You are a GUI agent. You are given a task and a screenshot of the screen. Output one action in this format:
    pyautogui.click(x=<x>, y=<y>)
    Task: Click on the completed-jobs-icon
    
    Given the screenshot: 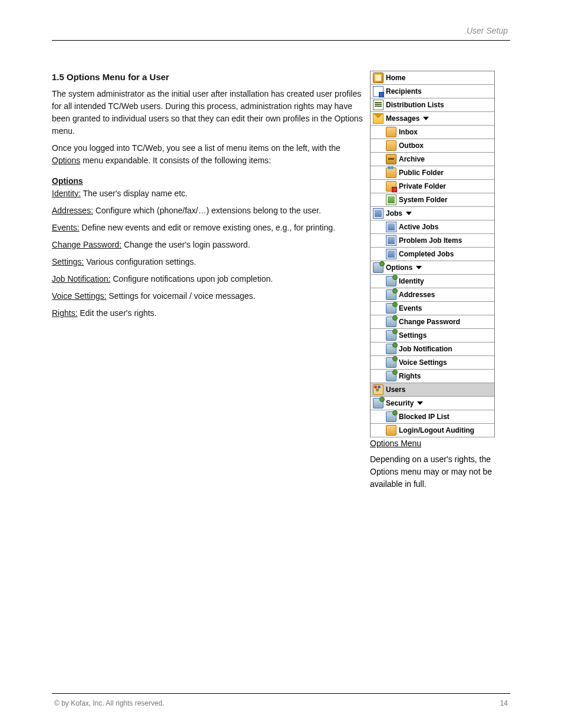 What is the action you would take?
    pyautogui.click(x=391, y=254)
    